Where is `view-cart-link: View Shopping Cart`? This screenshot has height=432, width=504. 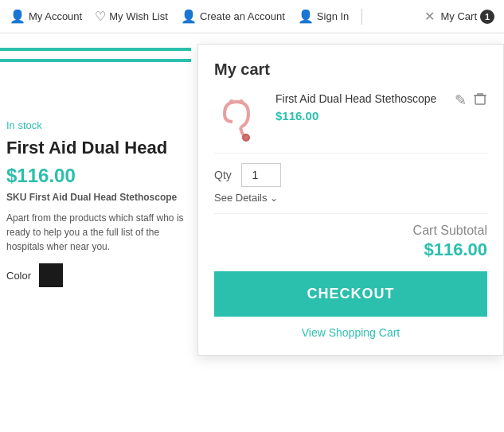 view-cart-link: View Shopping Cart is located at coordinates (350, 333).